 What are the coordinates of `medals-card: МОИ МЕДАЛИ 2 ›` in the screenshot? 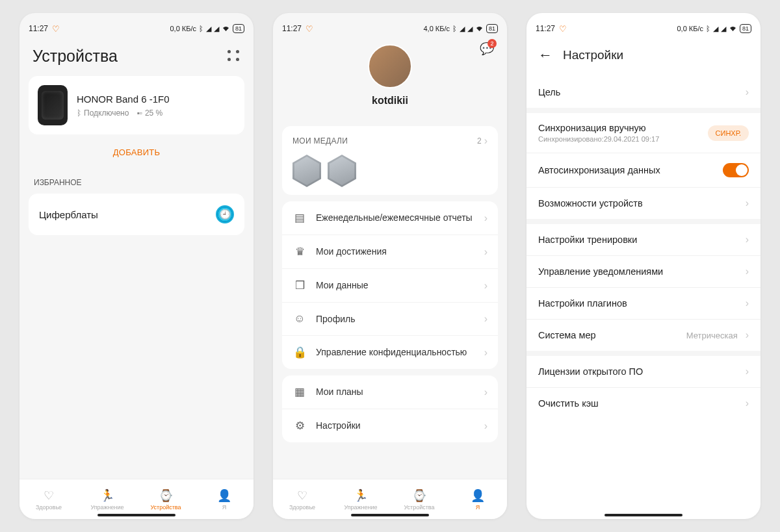 It's located at (390, 160).